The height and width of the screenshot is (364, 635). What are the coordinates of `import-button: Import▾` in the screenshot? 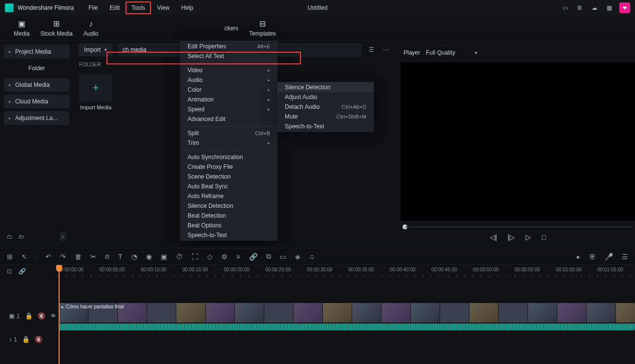 It's located at (96, 50).